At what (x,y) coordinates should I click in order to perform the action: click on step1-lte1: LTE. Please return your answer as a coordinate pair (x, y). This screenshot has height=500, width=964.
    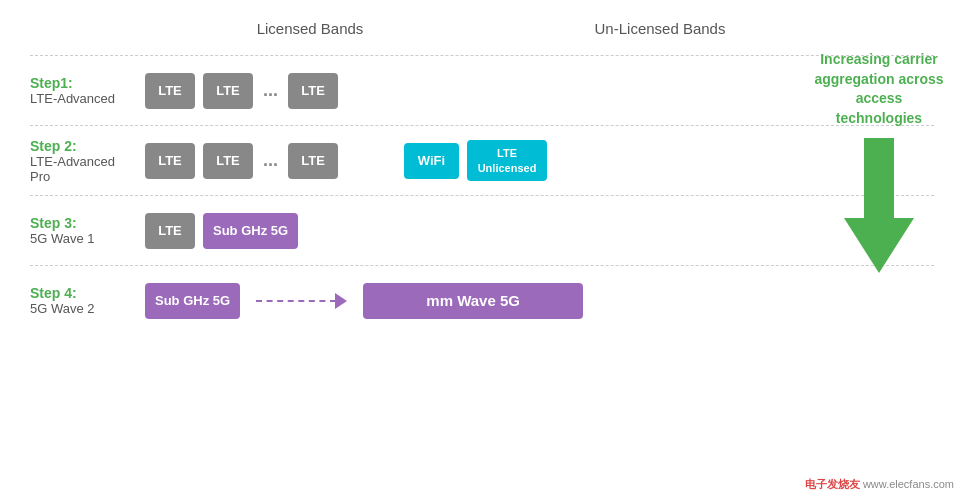
    Looking at the image, I should click on (170, 91).